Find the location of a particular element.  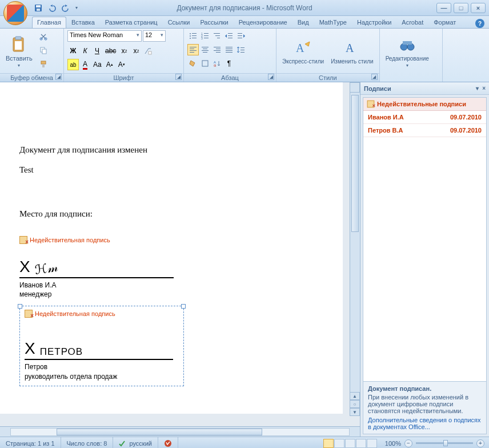

change-styles-button: A Изменить стили is located at coordinates (352, 51).